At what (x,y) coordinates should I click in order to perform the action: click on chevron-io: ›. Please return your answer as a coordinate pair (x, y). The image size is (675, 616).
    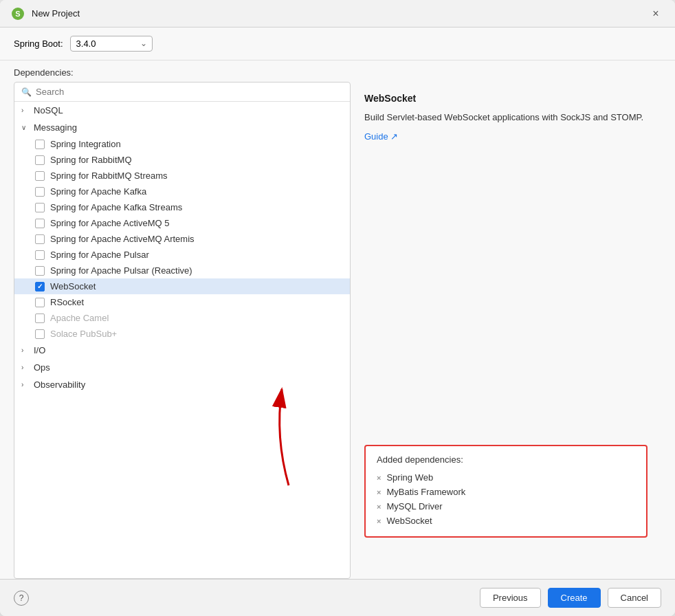
    Looking at the image, I should click on (25, 351).